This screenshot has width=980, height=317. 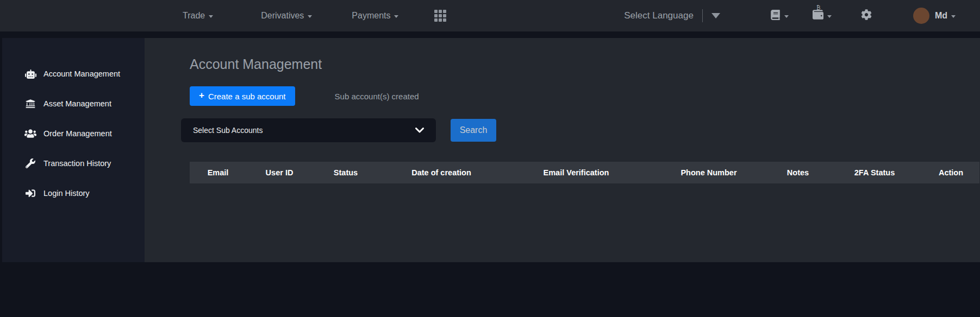 I want to click on sidebar-item-label: Account Management, so click(x=82, y=74).